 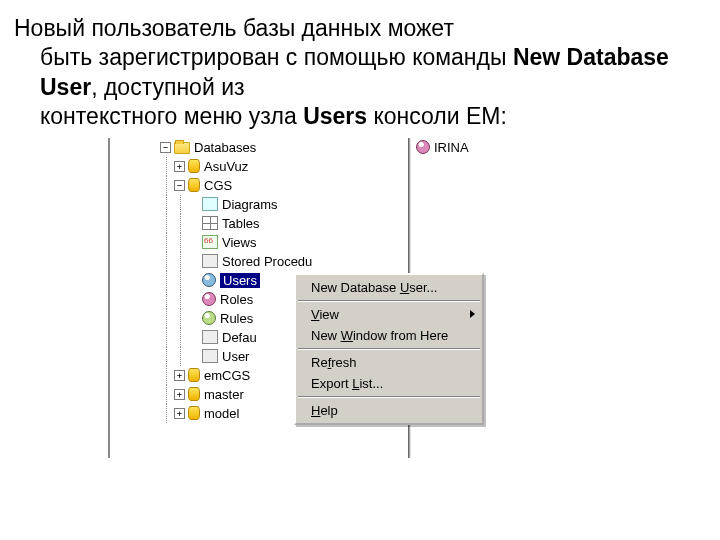 What do you see at coordinates (250, 204) in the screenshot?
I see `tree-label: Diagrams` at bounding box center [250, 204].